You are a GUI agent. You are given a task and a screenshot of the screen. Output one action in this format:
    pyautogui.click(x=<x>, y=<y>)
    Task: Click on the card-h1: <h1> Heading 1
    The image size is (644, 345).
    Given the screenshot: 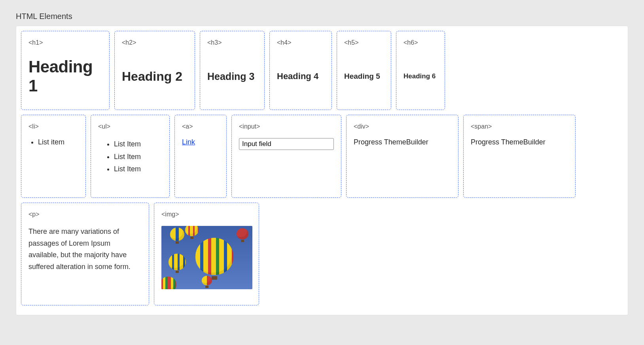 What is the action you would take?
    pyautogui.click(x=65, y=70)
    